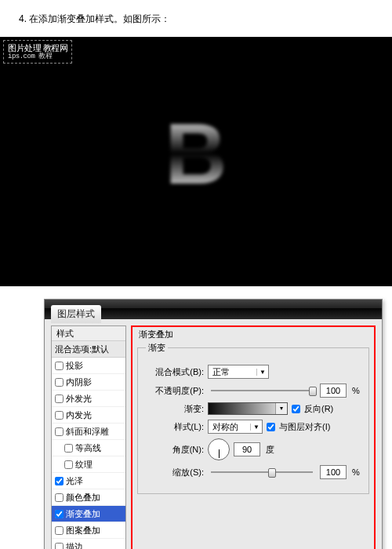 This screenshot has width=392, height=549. What do you see at coordinates (78, 398) in the screenshot?
I see `label: 外发光` at bounding box center [78, 398].